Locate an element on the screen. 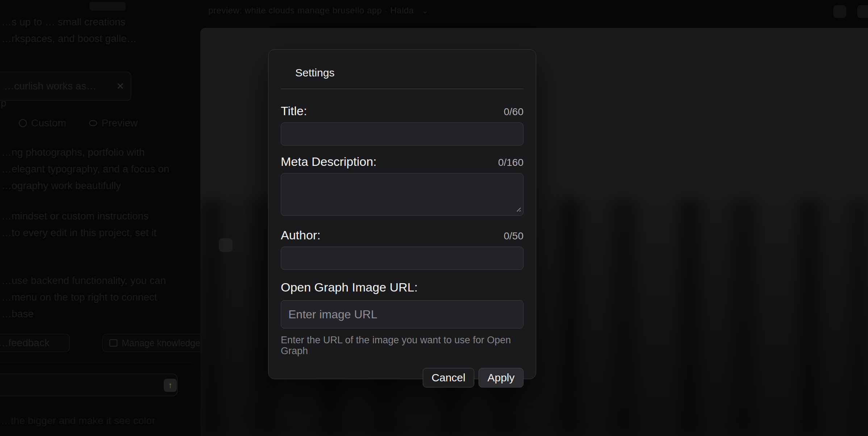 The width and height of the screenshot is (868, 436). chat-user-message: …the bigger and make it see color is located at coordinates (78, 421).